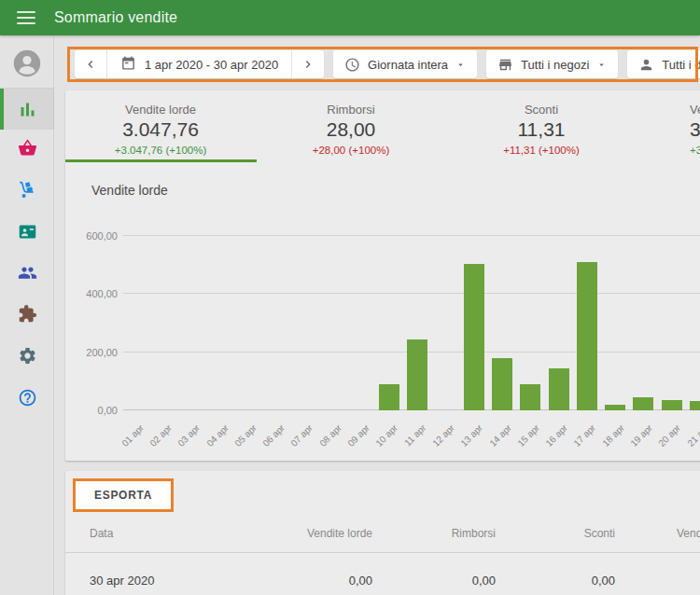 The width and height of the screenshot is (700, 595). Describe the element at coordinates (443, 436) in the screenshot. I see `x-tick-12-apr: 12 apr` at that location.